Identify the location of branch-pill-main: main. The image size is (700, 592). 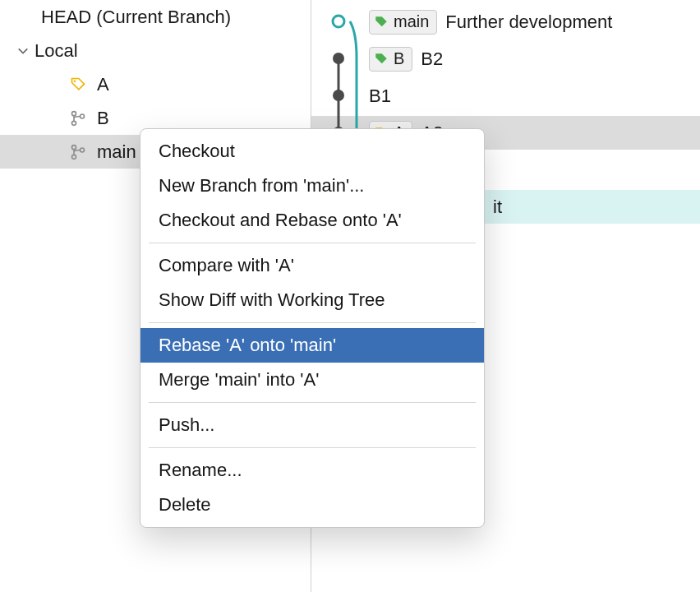
(403, 22).